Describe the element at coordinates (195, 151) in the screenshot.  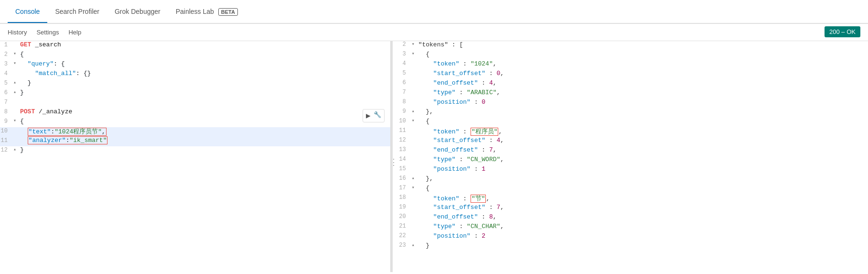
I see `editor-line: 12 ▴ }` at that location.